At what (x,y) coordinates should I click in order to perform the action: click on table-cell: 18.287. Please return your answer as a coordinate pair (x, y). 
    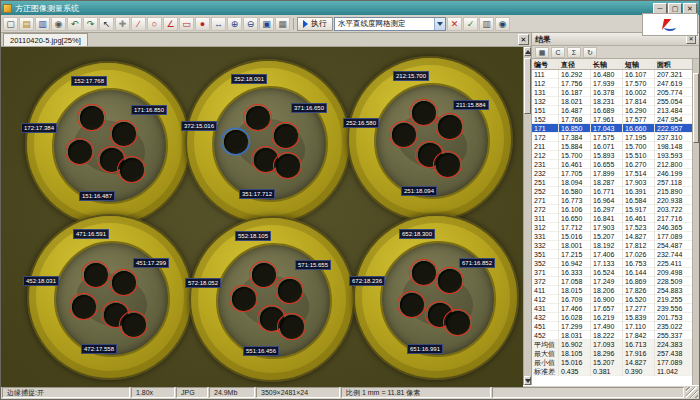
    Looking at the image, I should click on (607, 182).